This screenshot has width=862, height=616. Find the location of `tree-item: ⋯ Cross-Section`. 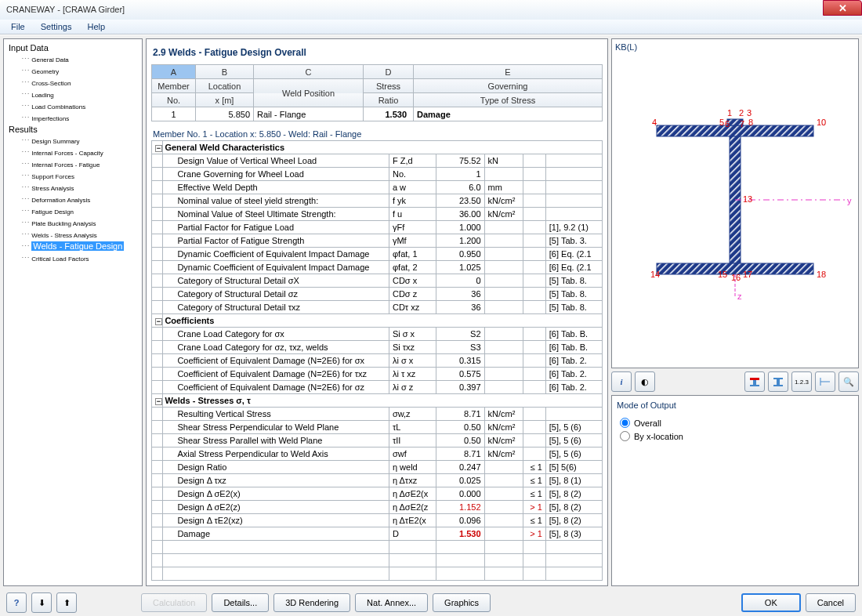

tree-item: ⋯ Cross-Section is located at coordinates (73, 83).